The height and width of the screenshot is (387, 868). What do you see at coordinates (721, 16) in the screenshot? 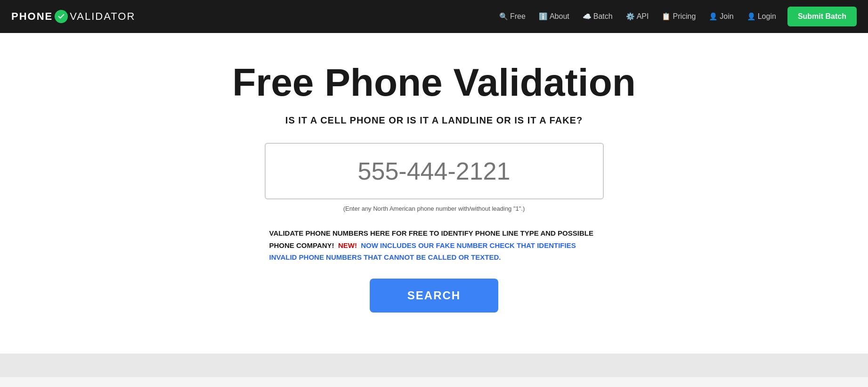
I see `nav-link-join: 👤 Join` at bounding box center [721, 16].